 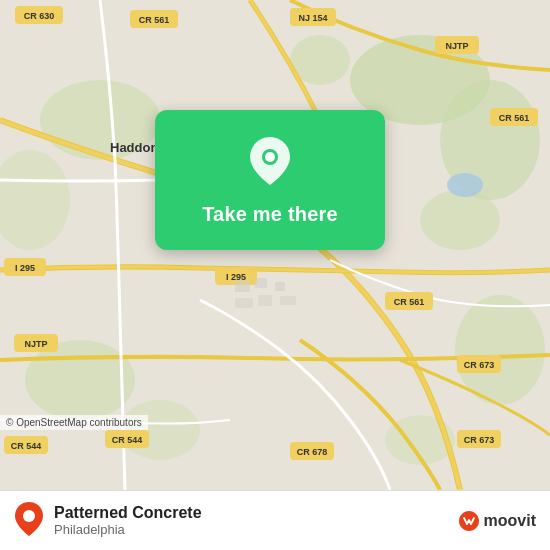 I want to click on bottom-bar: Patterned Concrete Philadelphia moovit, so click(x=275, y=520).